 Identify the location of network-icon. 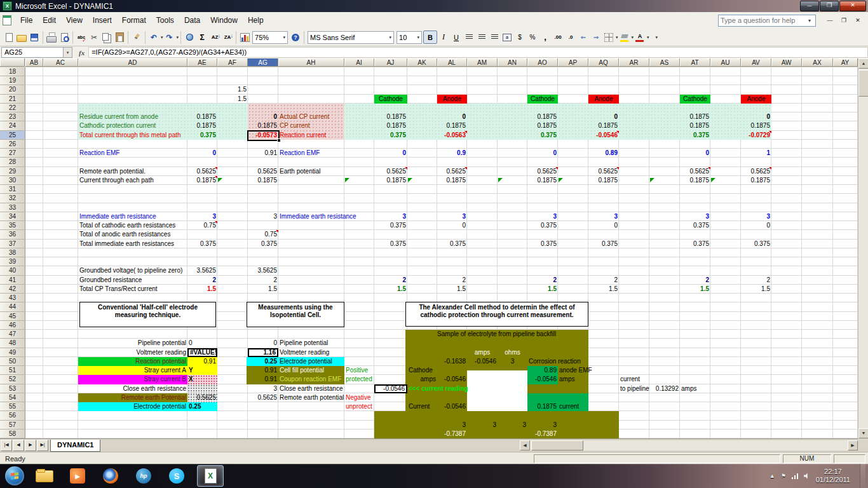
(795, 477).